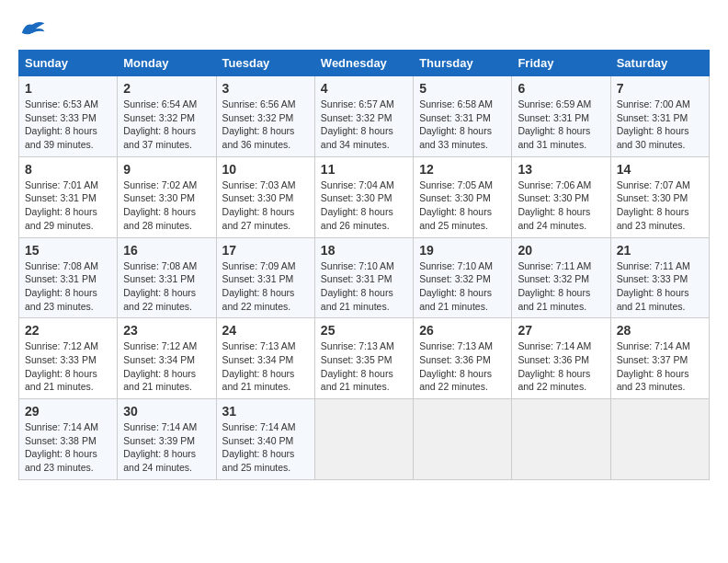 The image size is (728, 563). What do you see at coordinates (660, 359) in the screenshot?
I see `calendar-day-cell: 28Sunrise: 7:14 AMSunset: 3:37 PMDayligh…` at bounding box center [660, 359].